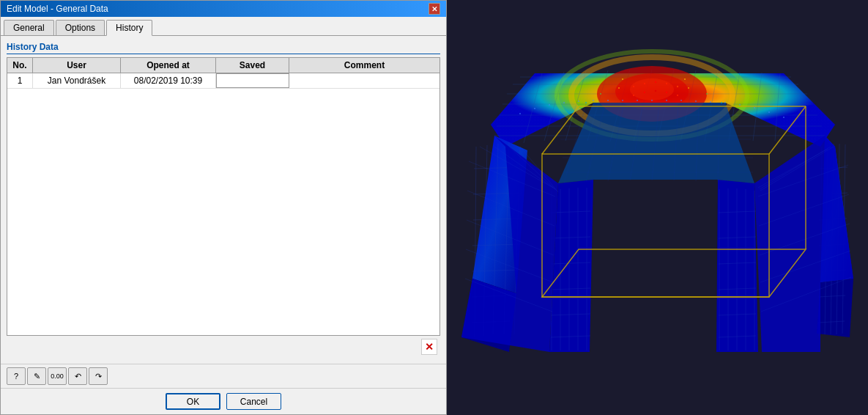 Image resolution: width=868 pixels, height=415 pixels. What do you see at coordinates (223, 81) in the screenshot?
I see `table-row: 1 Jan Vondrášek 08/02/2019 10:39` at bounding box center [223, 81].